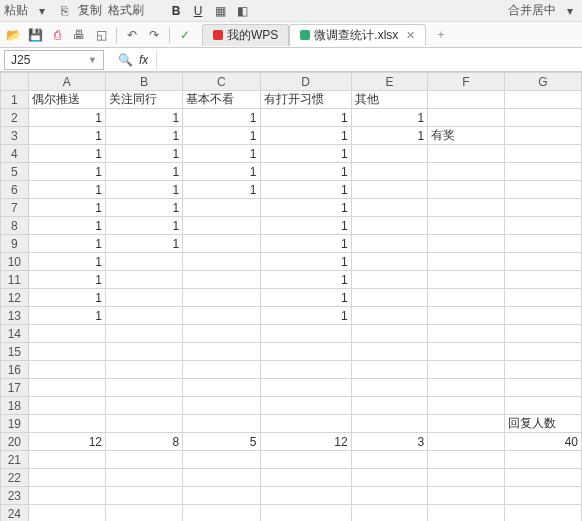 The width and height of the screenshot is (582, 521). What do you see at coordinates (246, 35) in the screenshot?
I see `tab-home: 我的WPS` at bounding box center [246, 35].